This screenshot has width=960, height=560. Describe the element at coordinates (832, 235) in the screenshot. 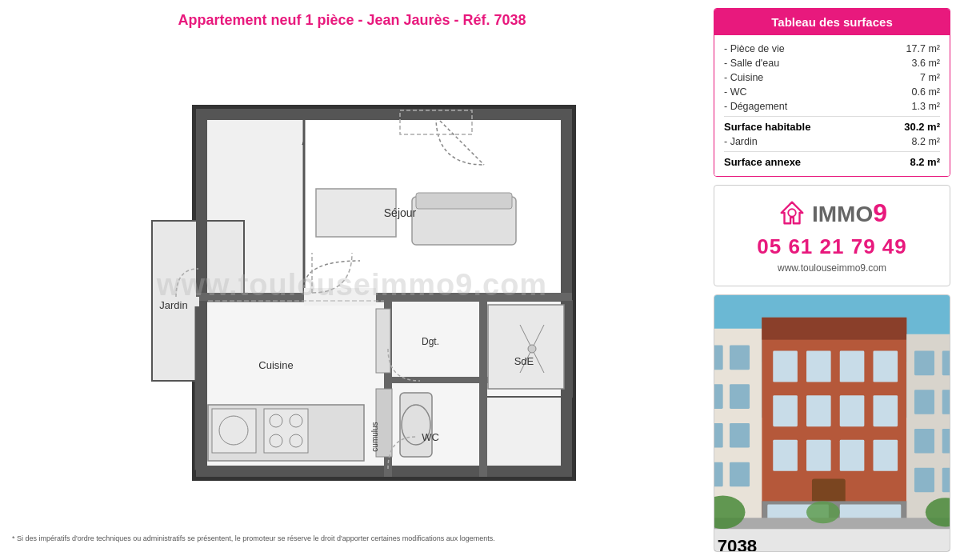

I see `immo9-contact-box: IMMO9 05 61 21 79 49 www.toulouseimmo9.c…` at that location.